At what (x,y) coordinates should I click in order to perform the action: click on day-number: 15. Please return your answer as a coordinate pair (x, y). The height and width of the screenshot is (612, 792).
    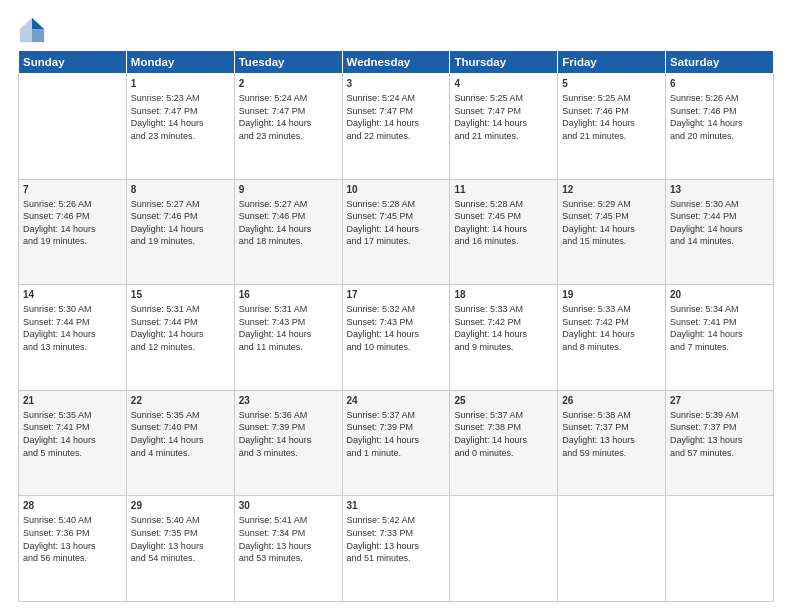
    Looking at the image, I should click on (180, 295).